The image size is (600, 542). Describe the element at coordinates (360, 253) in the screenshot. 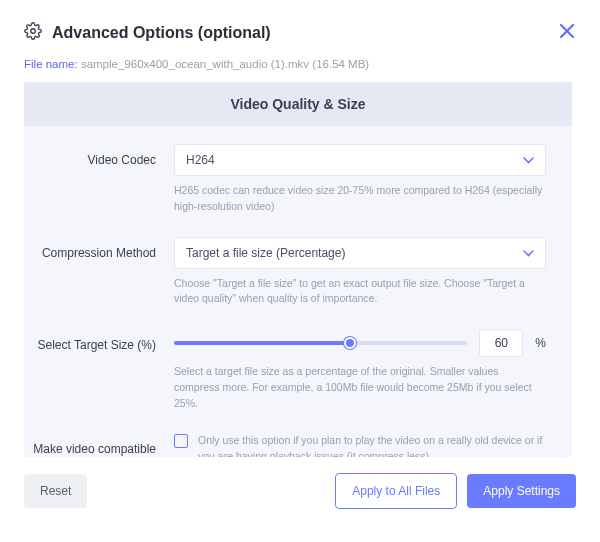

I see `compression-method-select: Target a file size (Percentage)` at that location.